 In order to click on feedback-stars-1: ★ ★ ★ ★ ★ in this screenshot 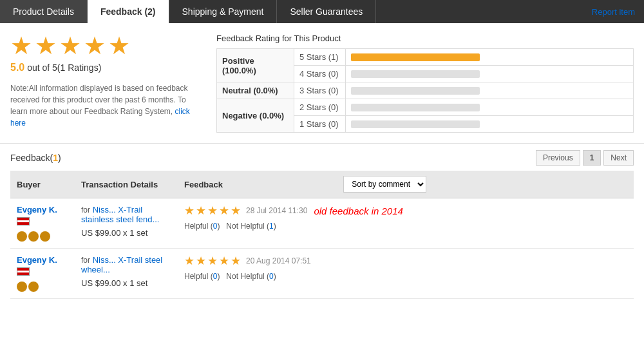, I will do `click(213, 211)`.